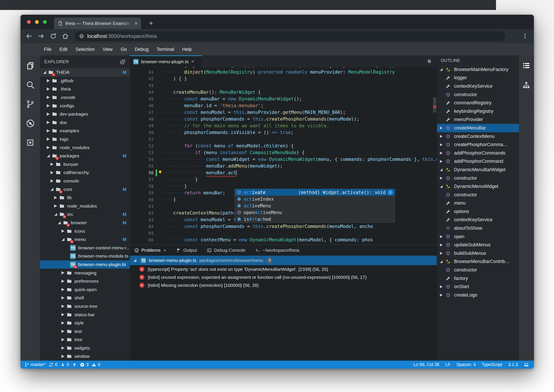 Image resolution: width=554 pixels, height=392 pixels. What do you see at coordinates (84, 364) in the screenshot?
I see `status-errors: 3` at bounding box center [84, 364].